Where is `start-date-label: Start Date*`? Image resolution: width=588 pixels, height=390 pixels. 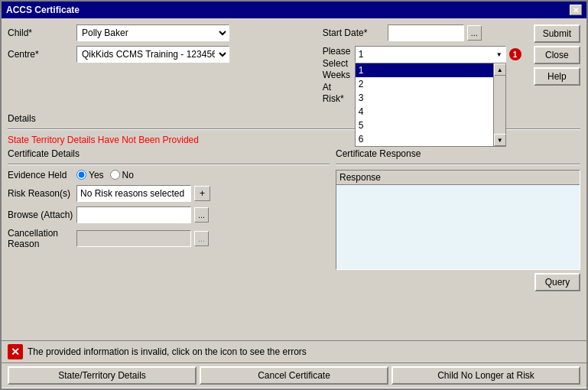 start-date-label: Start Date* is located at coordinates (355, 33).